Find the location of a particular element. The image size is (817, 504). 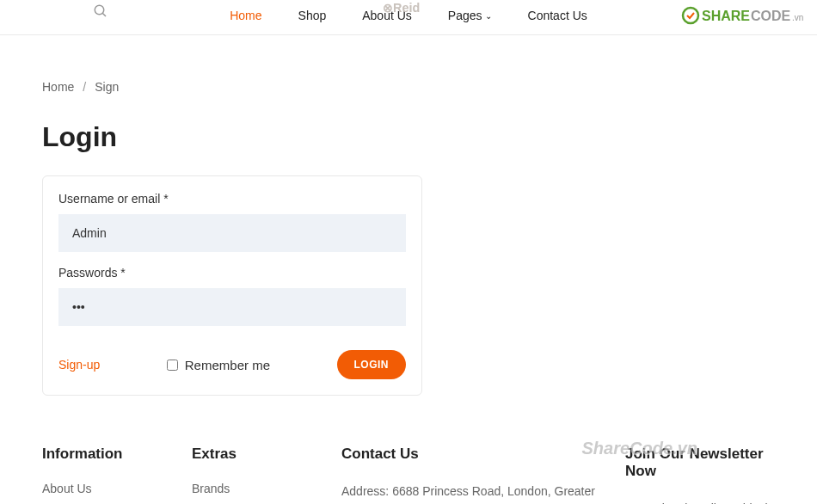

password-label: Passwords * is located at coordinates (232, 273).